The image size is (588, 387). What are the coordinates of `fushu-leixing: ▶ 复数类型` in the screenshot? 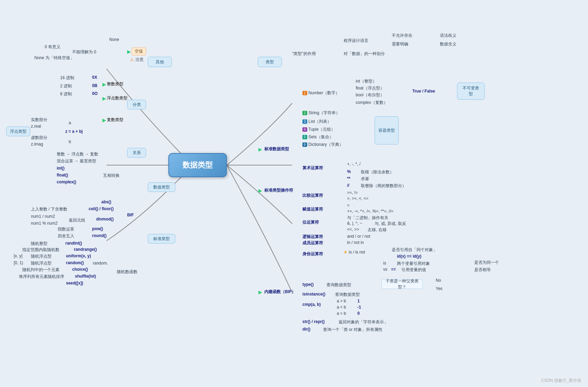 It's located at (113, 120).